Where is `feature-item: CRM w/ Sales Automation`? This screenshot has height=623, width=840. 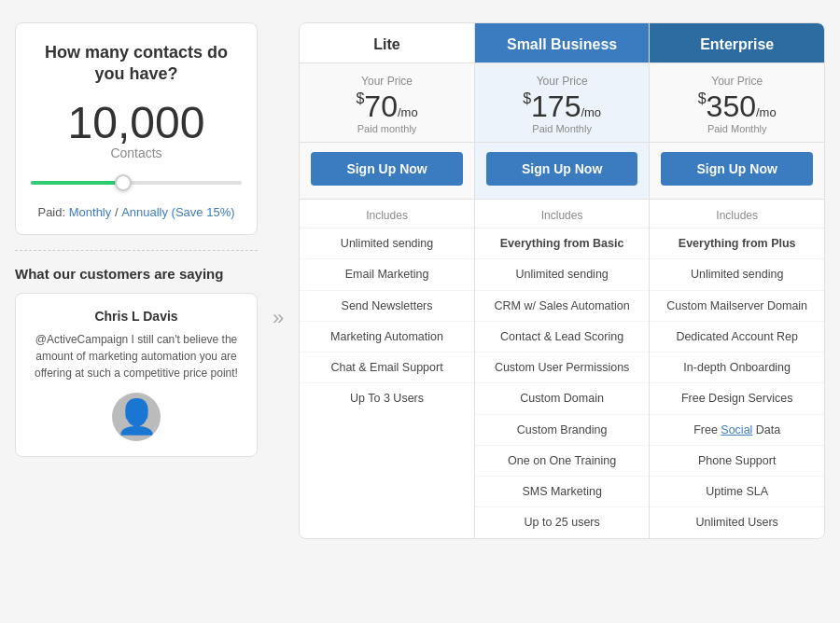
feature-item: CRM w/ Sales Automation is located at coordinates (562, 306).